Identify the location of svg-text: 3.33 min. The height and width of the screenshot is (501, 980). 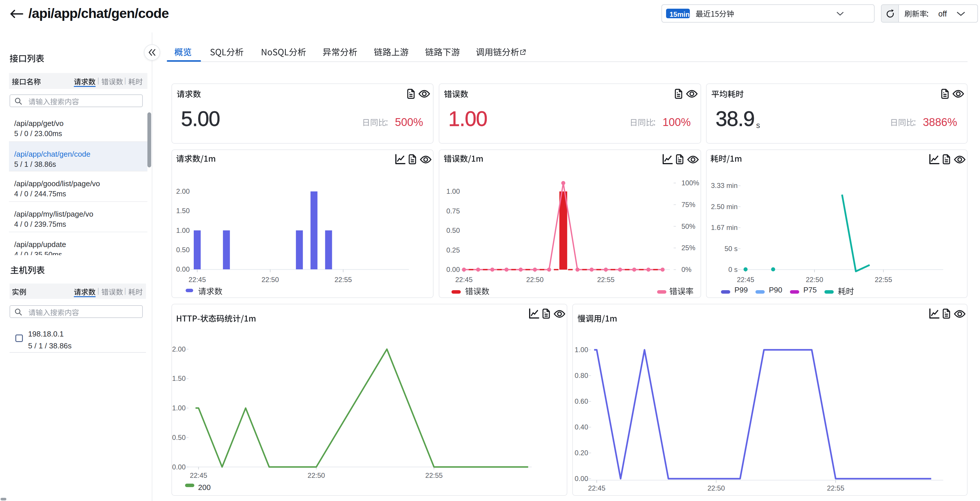
(724, 186).